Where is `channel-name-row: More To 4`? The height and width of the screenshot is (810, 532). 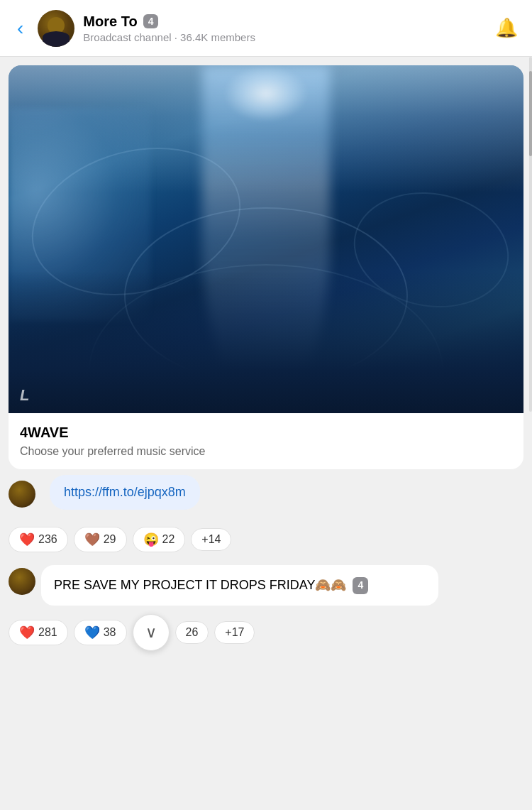
channel-name-row: More To 4 is located at coordinates (288, 21).